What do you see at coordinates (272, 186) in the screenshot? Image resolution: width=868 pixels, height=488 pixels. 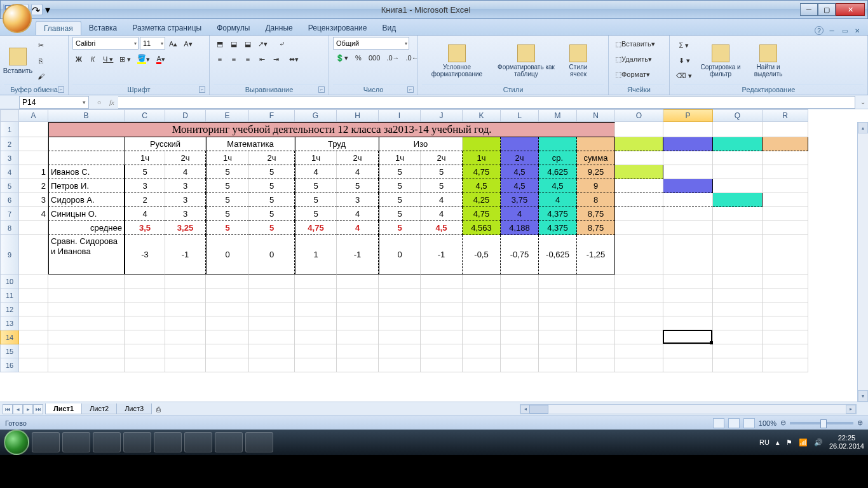 I see `cell-F5: 5` at bounding box center [272, 186].